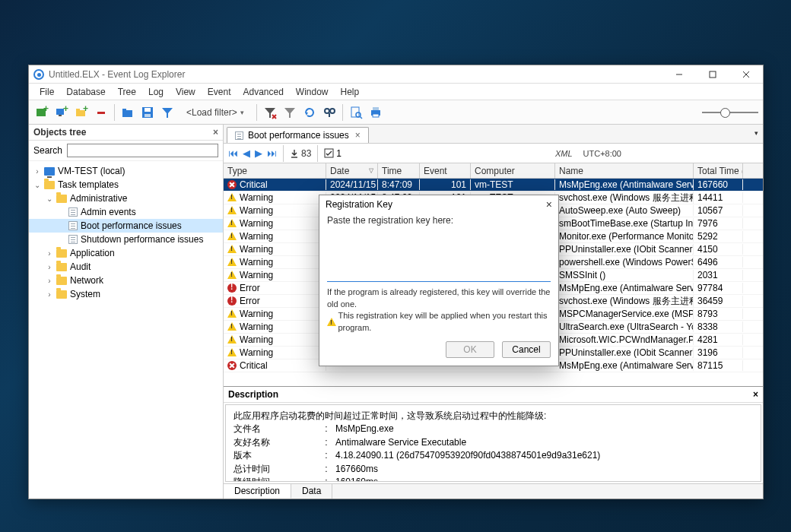  I want to click on col-name-header: Name, so click(624, 170).